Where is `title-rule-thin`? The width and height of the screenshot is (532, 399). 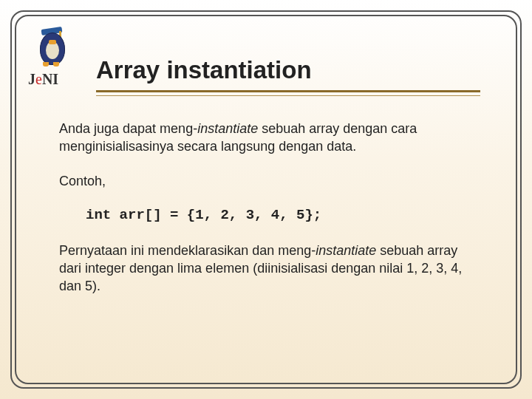 title-rule-thin is located at coordinates (288, 96).